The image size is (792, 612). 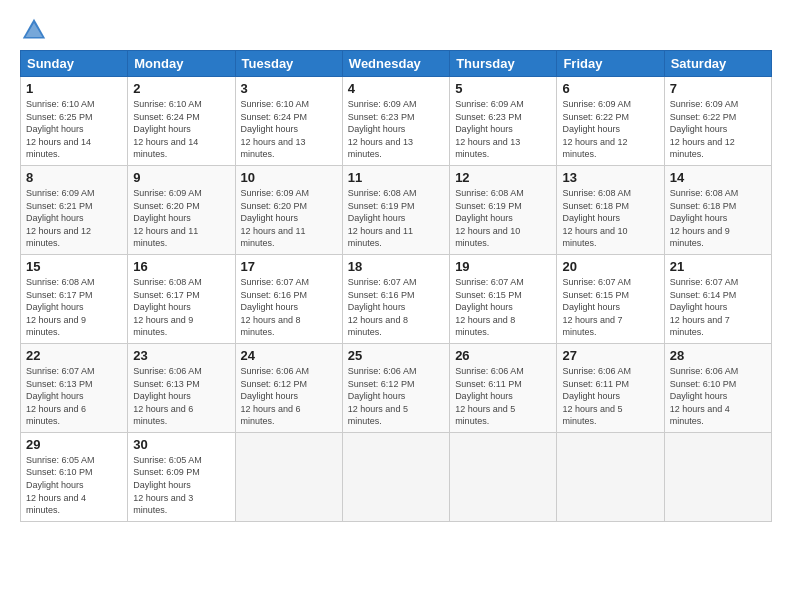 I want to click on calendar-cell-day-11: 11 Sunrise: 6:08 AMSunset: 6:19 PMDaylig…, so click(x=396, y=210).